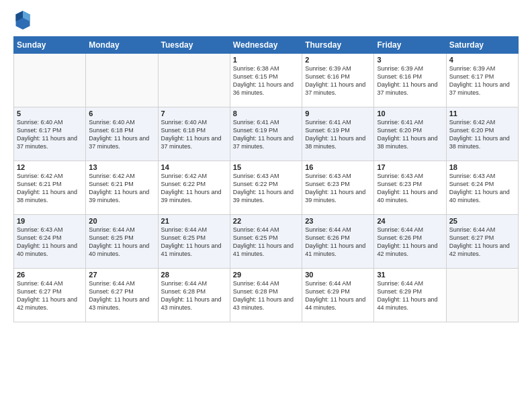 The image size is (532, 411). Describe the element at coordinates (338, 242) in the screenshot. I see `day-info: Sunrise: 6:44 AM Sunset: 6:26 PM Dayligh…` at that location.